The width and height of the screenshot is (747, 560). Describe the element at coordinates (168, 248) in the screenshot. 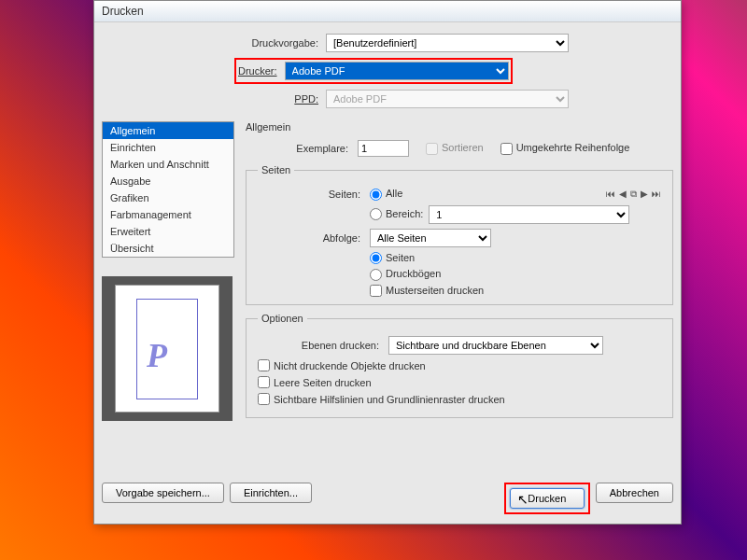

I see `sidebar-item-summary: Übersicht` at that location.